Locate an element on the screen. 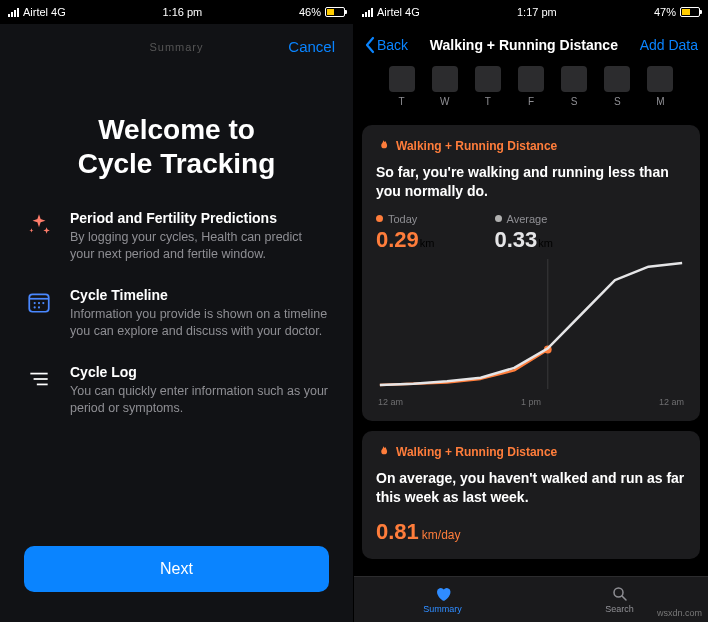 Image resolution: width=708 pixels, height=622 pixels. weekday-label: W is located at coordinates (444, 102).